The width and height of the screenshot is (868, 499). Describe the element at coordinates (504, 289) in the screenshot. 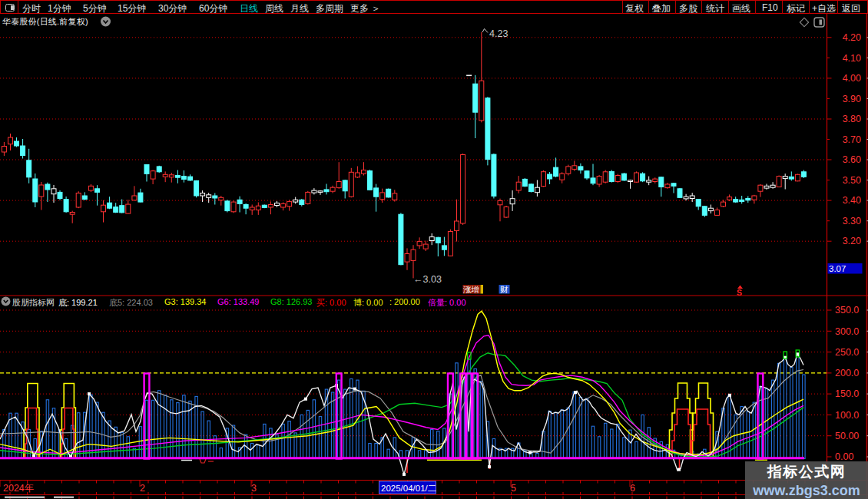

I see `svg-text: 财` at that location.